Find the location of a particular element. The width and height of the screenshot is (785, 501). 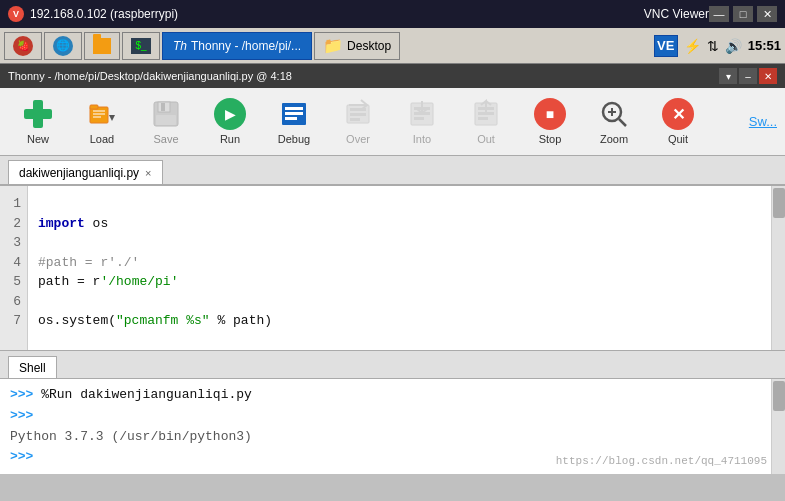

out-button: Out is located at coordinates (486, 122).